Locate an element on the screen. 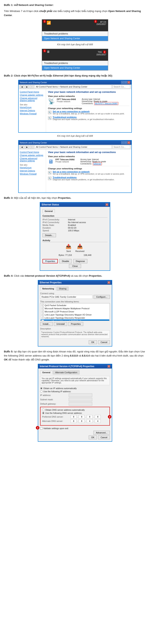  use-dns-row: Use the following DNS server address: is located at coordinates (75, 413).